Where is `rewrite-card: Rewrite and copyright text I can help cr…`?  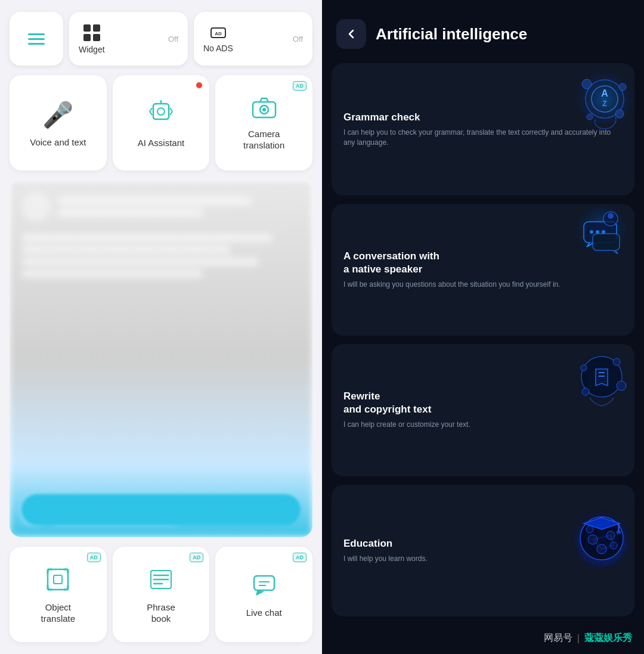 rewrite-card: Rewrite and copyright text I can help cr… is located at coordinates (483, 410).